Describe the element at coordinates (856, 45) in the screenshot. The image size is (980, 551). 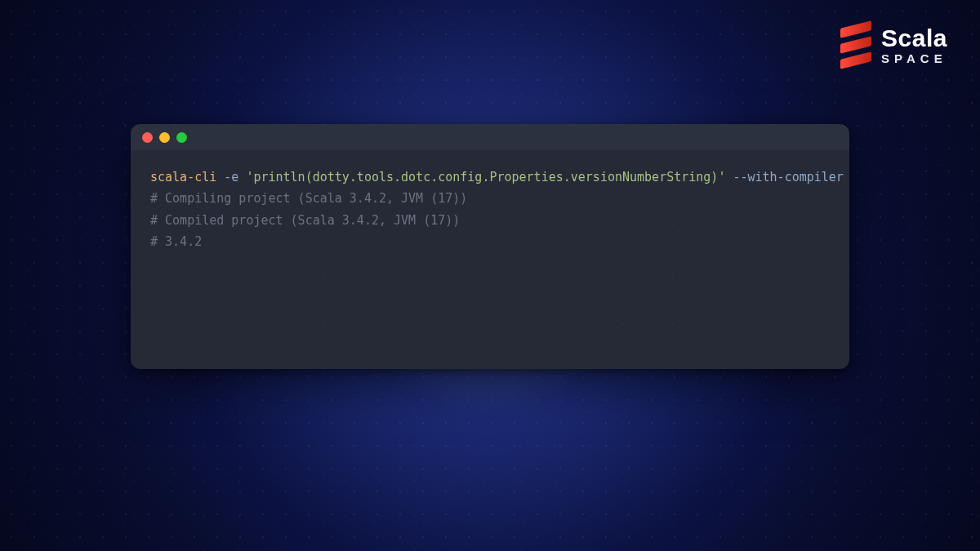
I see `scala-logo-icon` at that location.